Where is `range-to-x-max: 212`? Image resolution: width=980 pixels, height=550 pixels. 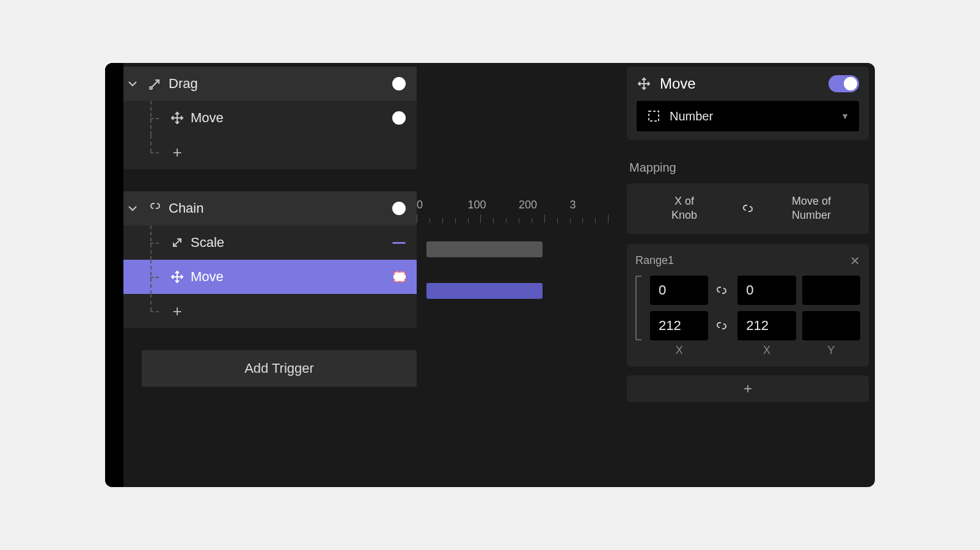
range-to-x-max: 212 is located at coordinates (766, 326).